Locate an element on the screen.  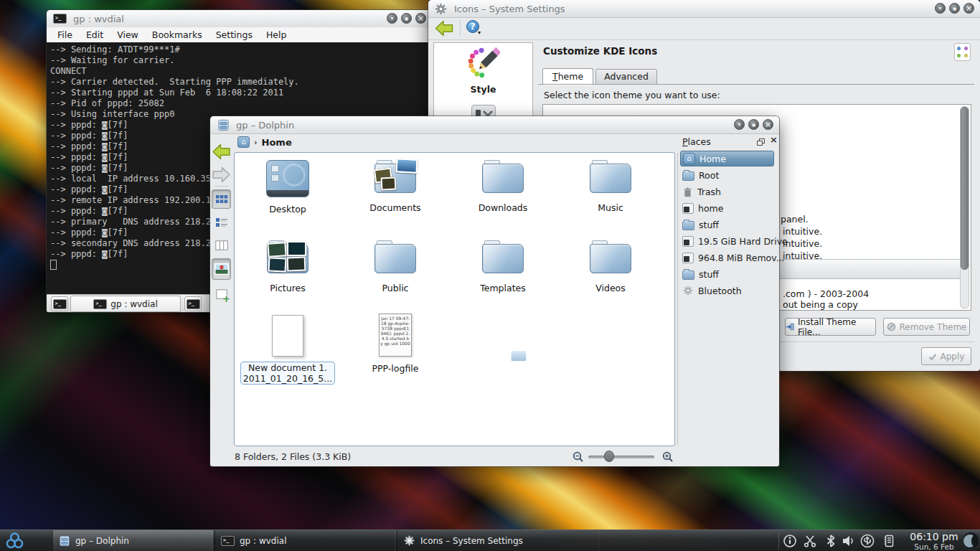
bluetooth-icon is located at coordinates (831, 541).